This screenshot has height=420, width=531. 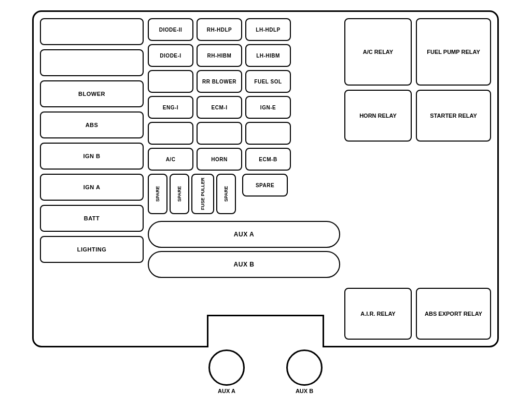 I want to click on circle-aux-a-label: AUX A, so click(x=227, y=391).